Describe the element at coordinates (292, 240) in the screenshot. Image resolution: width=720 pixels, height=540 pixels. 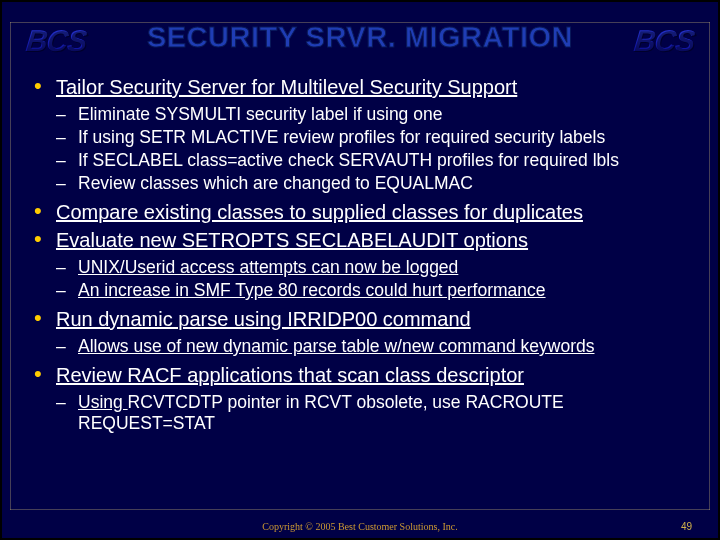
I see `bullet-text: Evaluate new SETROPTS SECLABELAUDIT opti…` at that location.